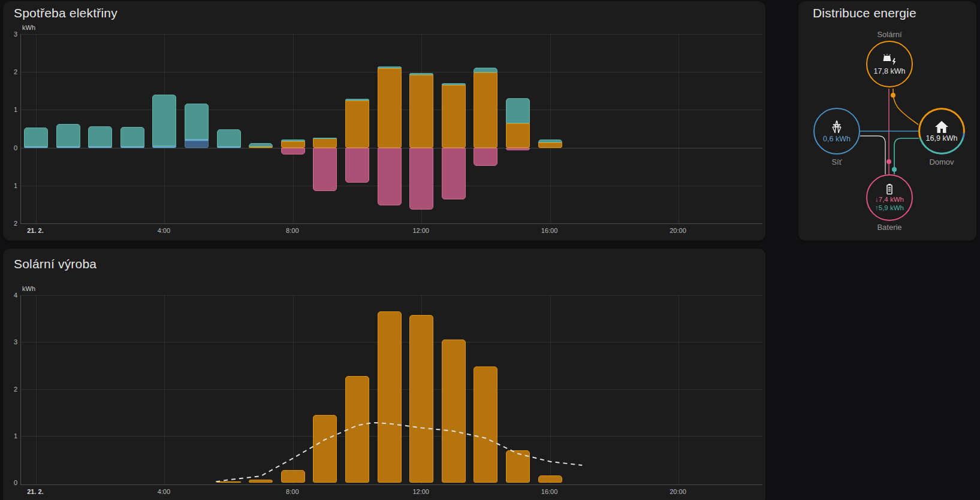  I want to click on x-tick-label: 20:00, so click(678, 492).